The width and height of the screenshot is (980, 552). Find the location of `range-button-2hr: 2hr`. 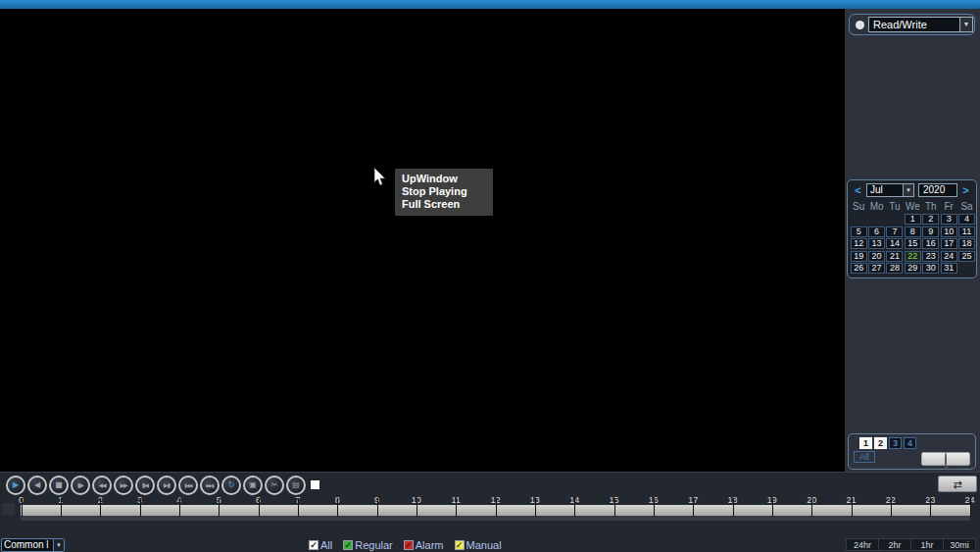

range-button-2hr: 2hr is located at coordinates (895, 545).